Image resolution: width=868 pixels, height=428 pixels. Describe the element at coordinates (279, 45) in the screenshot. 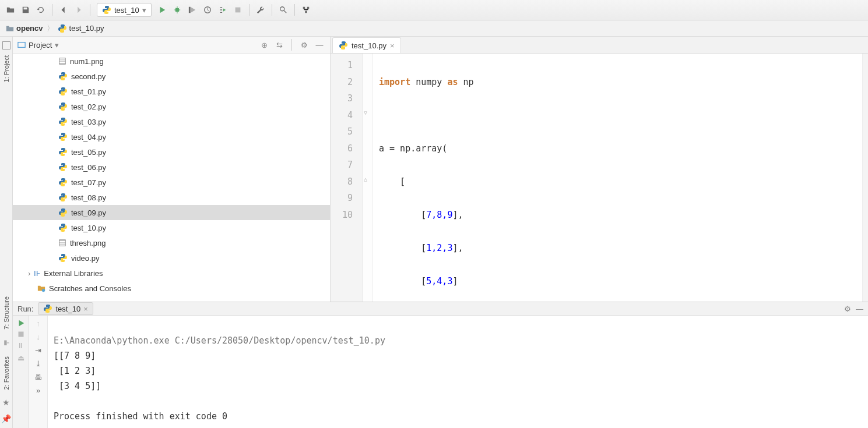

I see `collapse-icon: ⇆` at that location.